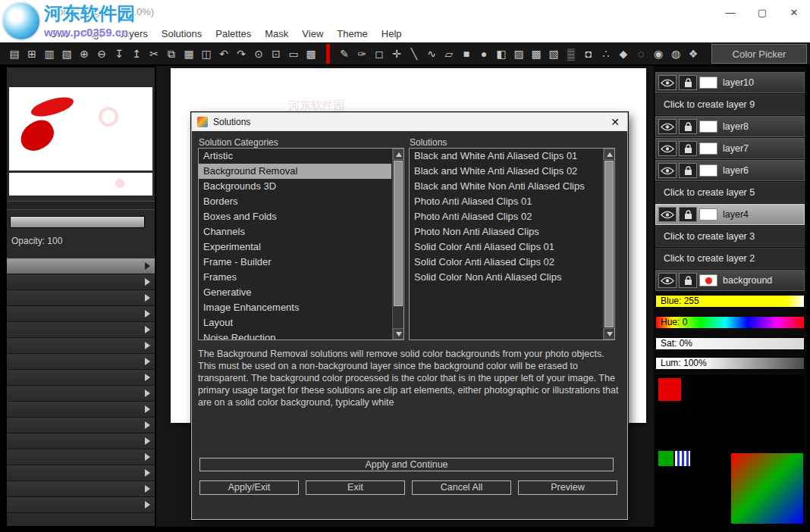  Describe the element at coordinates (295, 202) in the screenshot. I see `category-item: Borders` at that location.